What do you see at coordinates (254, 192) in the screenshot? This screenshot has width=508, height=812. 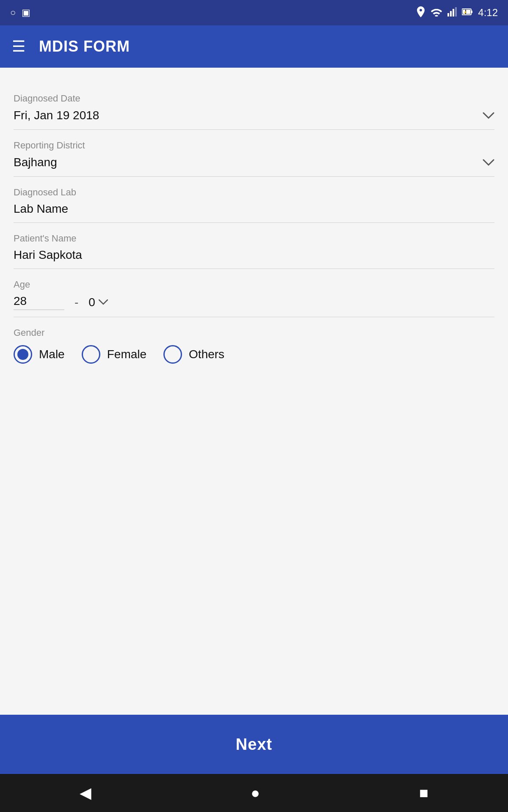 I see `diagnosed-lab-label: Diagnosed Lab` at bounding box center [254, 192].